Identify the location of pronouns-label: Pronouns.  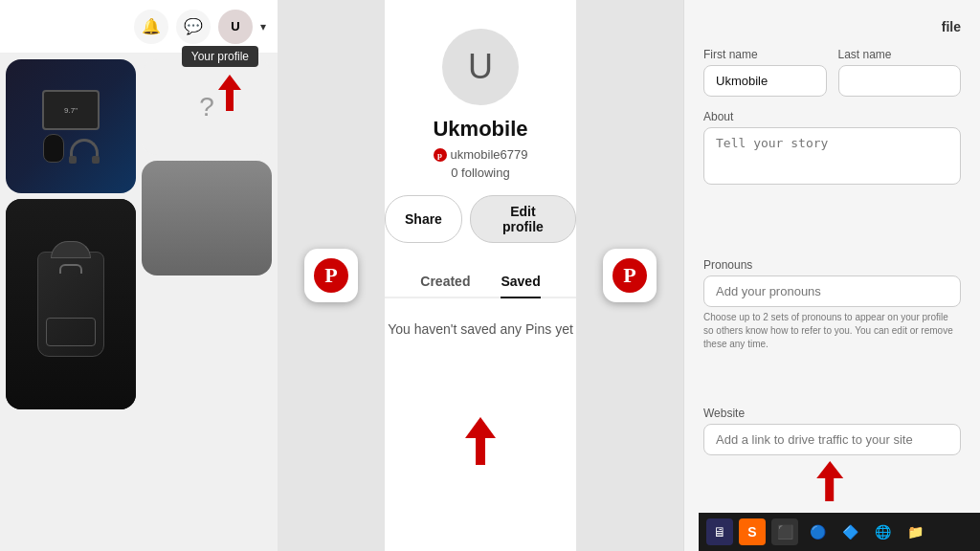
(833, 265).